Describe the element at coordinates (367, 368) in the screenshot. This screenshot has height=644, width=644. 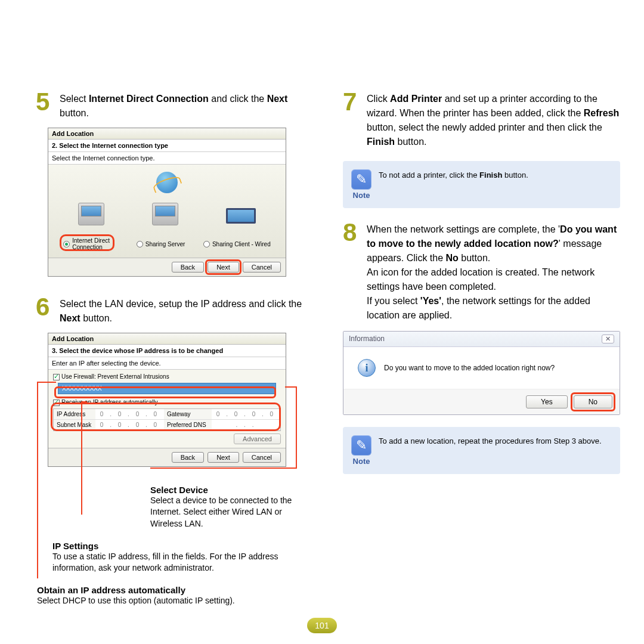
I see `info-icon: i` at that location.